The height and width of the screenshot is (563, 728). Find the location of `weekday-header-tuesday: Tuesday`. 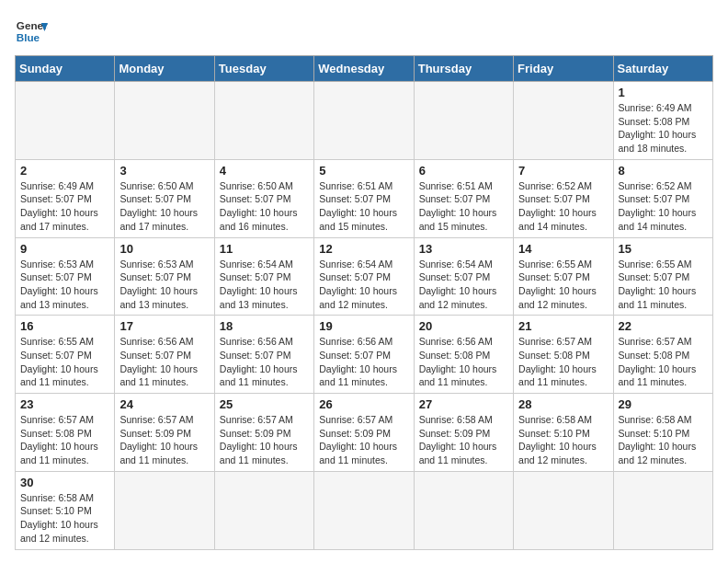

weekday-header-tuesday: Tuesday is located at coordinates (264, 69).